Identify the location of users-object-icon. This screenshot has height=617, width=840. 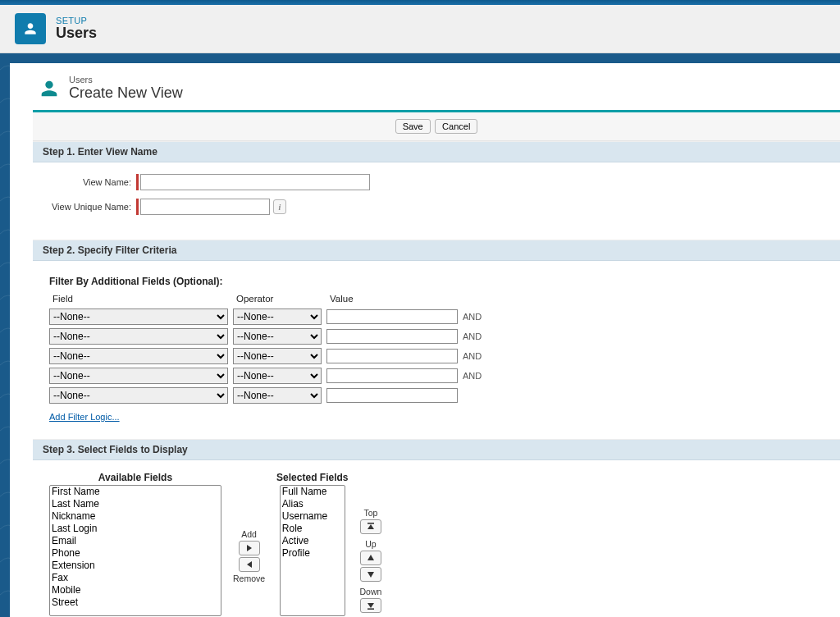
(30, 29).